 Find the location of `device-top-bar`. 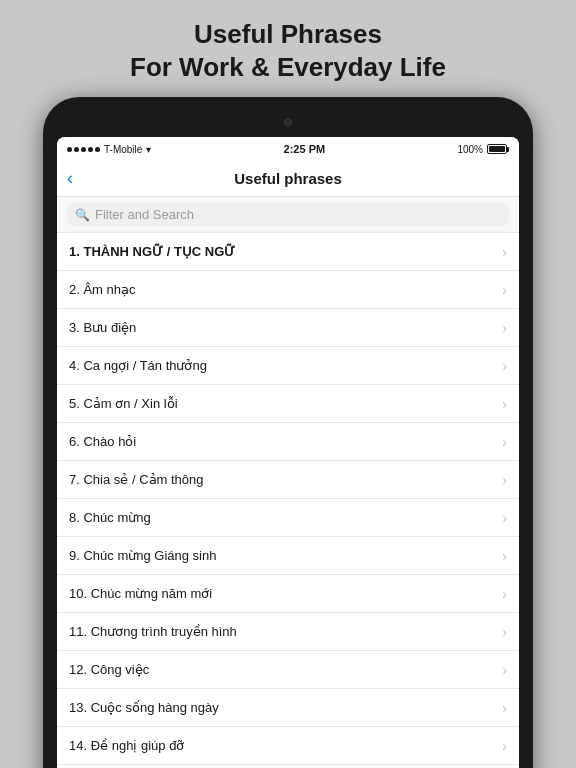

device-top-bar is located at coordinates (288, 122).